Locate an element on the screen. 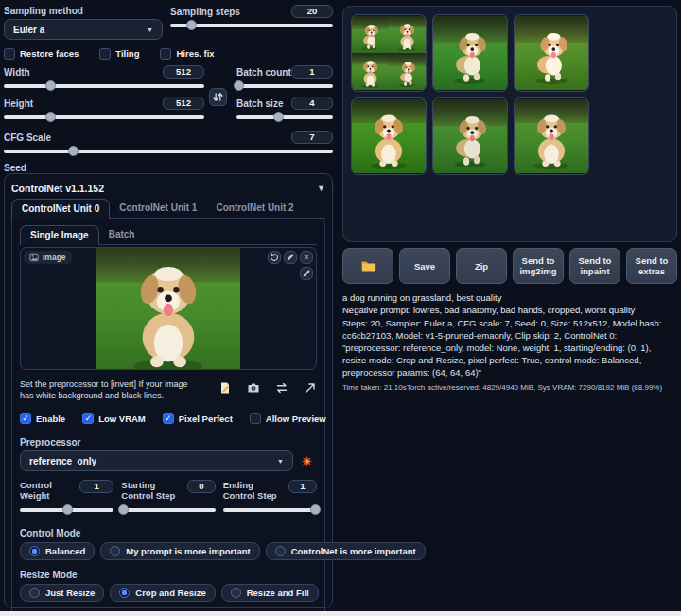  height-slider is located at coordinates (104, 117).